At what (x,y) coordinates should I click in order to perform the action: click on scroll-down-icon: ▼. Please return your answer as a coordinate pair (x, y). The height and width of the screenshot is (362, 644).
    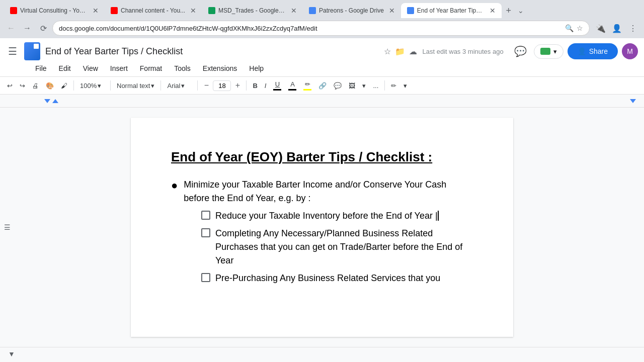
    Looking at the image, I should click on (12, 354).